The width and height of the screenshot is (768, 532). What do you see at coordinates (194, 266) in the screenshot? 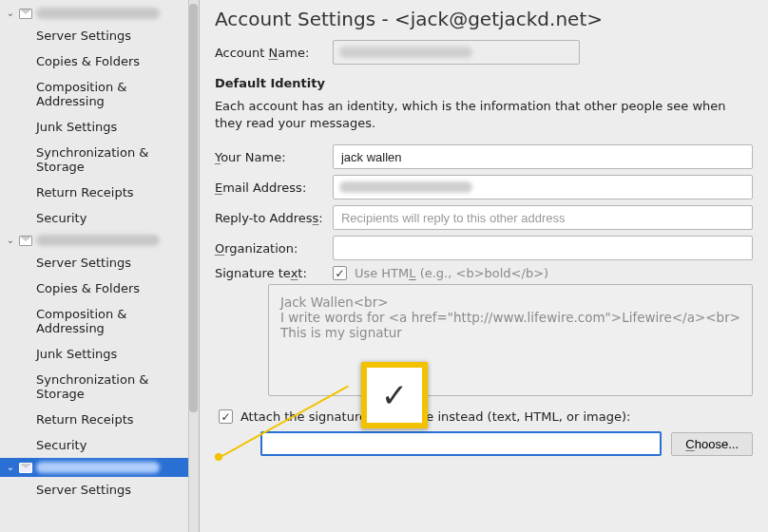
I see `sidebar-scrollbar` at bounding box center [194, 266].